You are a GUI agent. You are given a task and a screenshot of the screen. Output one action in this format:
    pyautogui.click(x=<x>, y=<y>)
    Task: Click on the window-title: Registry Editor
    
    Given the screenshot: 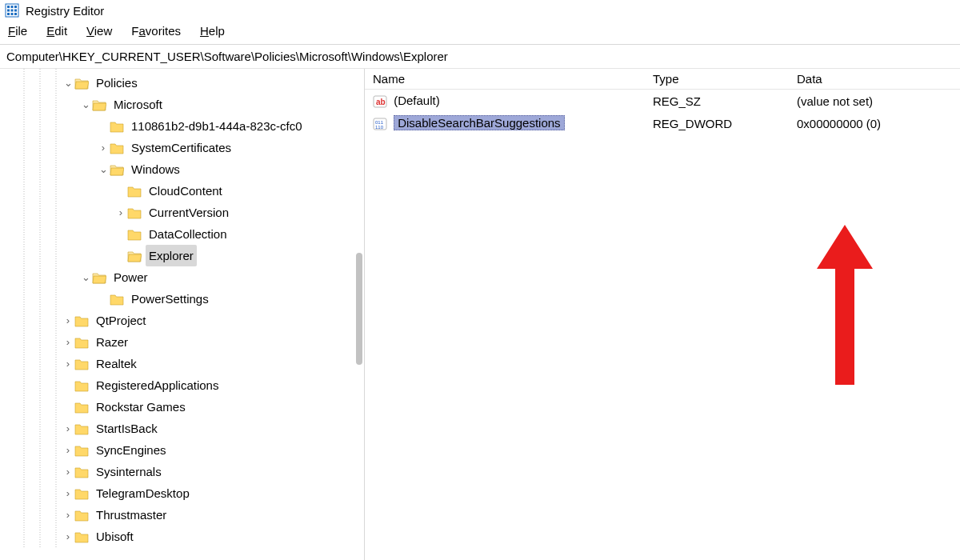 What is the action you would take?
    pyautogui.click(x=65, y=11)
    